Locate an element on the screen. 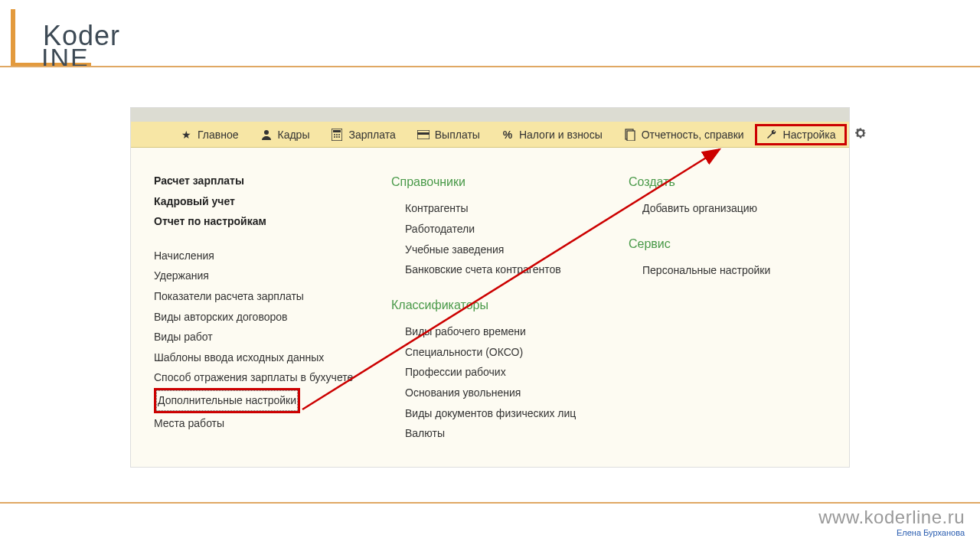 The height and width of the screenshot is (551, 980). star-icon: ★ is located at coordinates (186, 135).